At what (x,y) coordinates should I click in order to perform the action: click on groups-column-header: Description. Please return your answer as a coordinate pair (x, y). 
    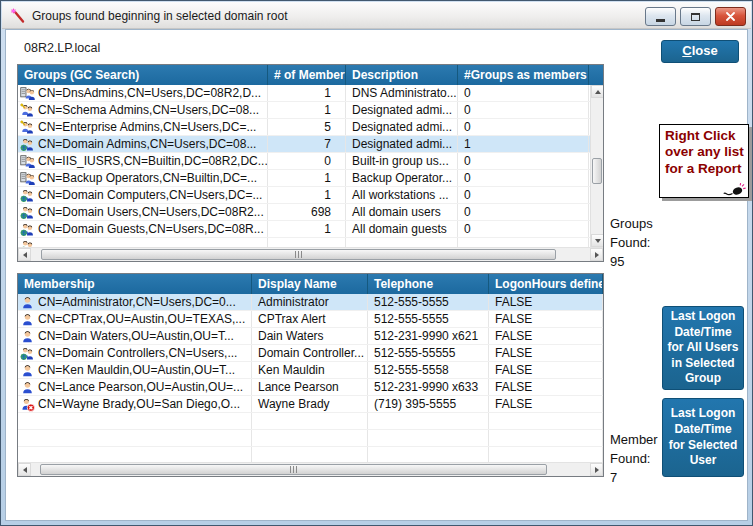
    Looking at the image, I should click on (402, 75).